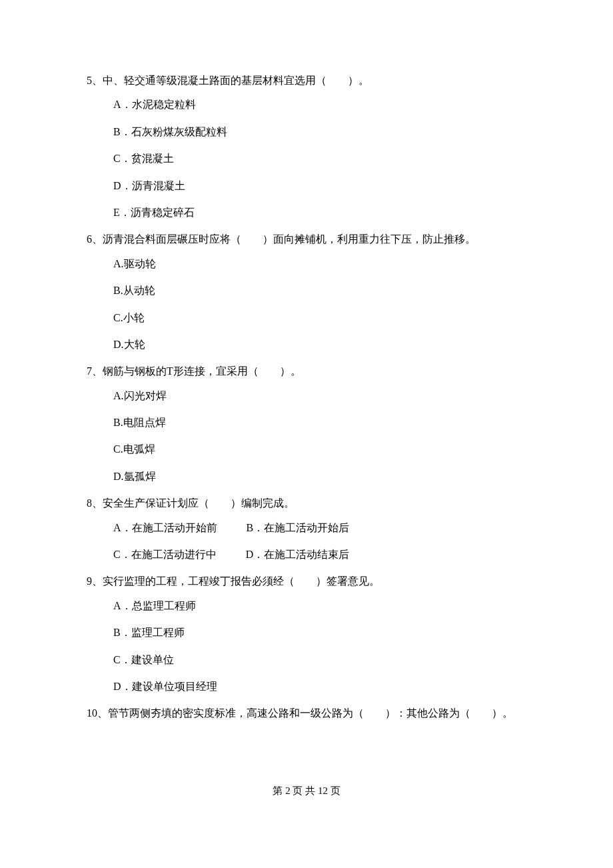  Describe the element at coordinates (320, 105) in the screenshot. I see `option-5-a: A．水泥稳定粒料` at that location.